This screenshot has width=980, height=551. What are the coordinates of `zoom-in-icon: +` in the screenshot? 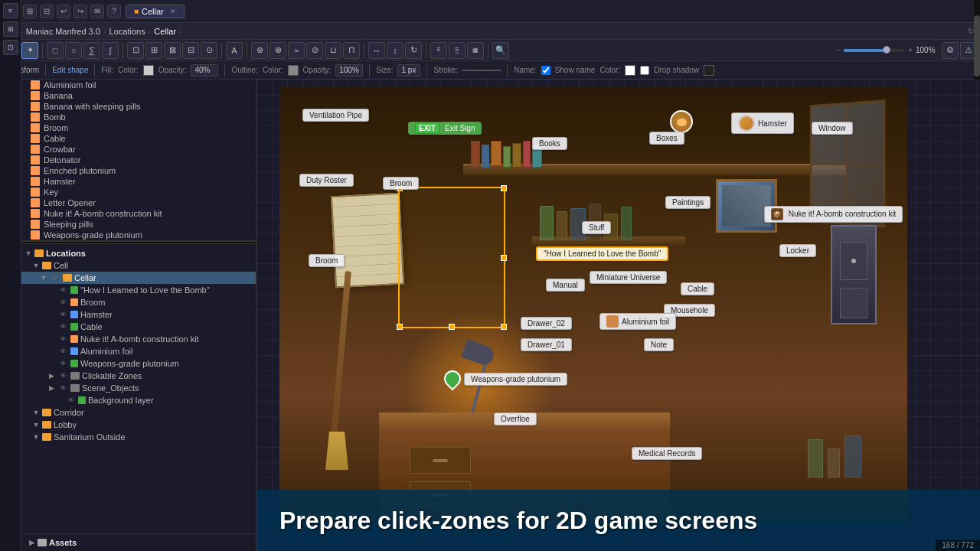 It's located at (910, 51).